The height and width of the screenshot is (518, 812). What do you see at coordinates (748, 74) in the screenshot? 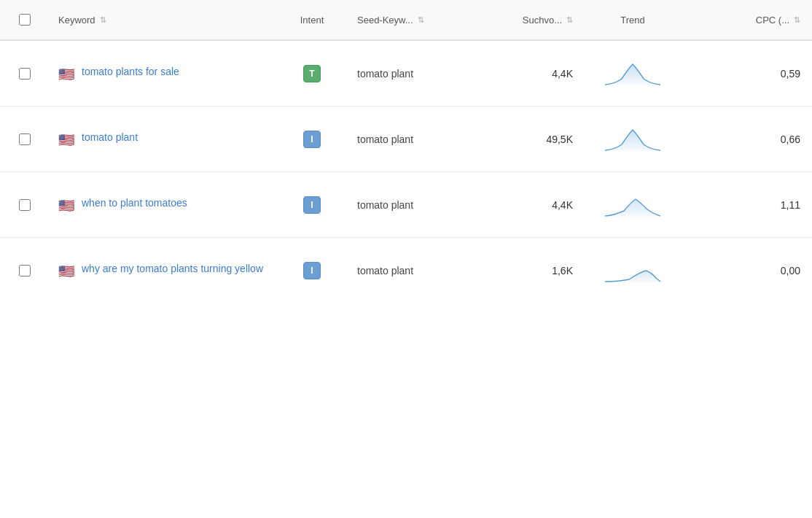
I see `row-cpc-col: 0,59` at bounding box center [748, 74].